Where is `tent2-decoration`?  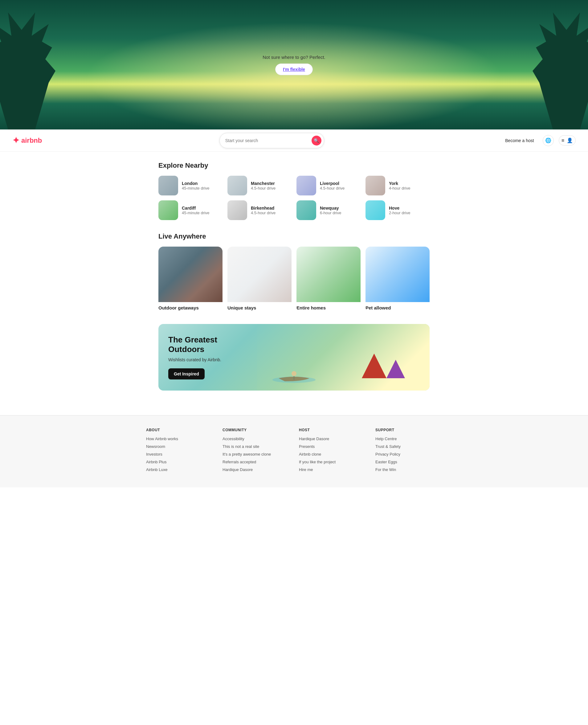 tent2-decoration is located at coordinates (396, 369).